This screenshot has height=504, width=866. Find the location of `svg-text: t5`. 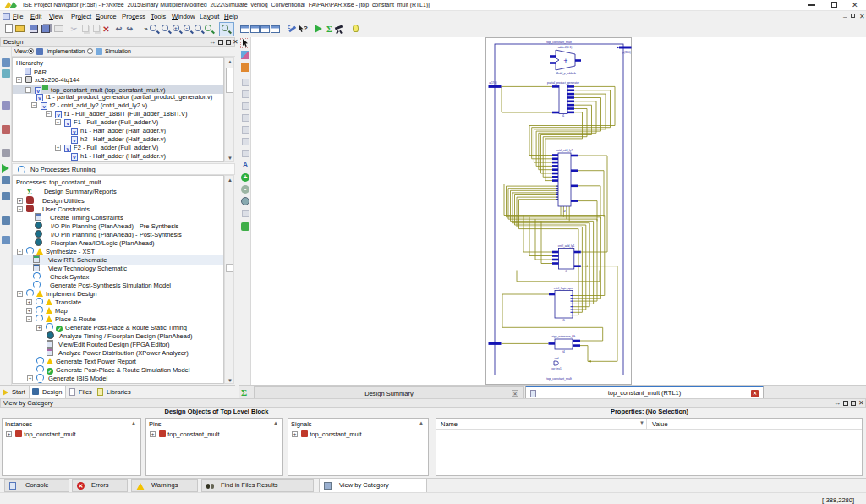

svg-text: t5 is located at coordinates (563, 320).